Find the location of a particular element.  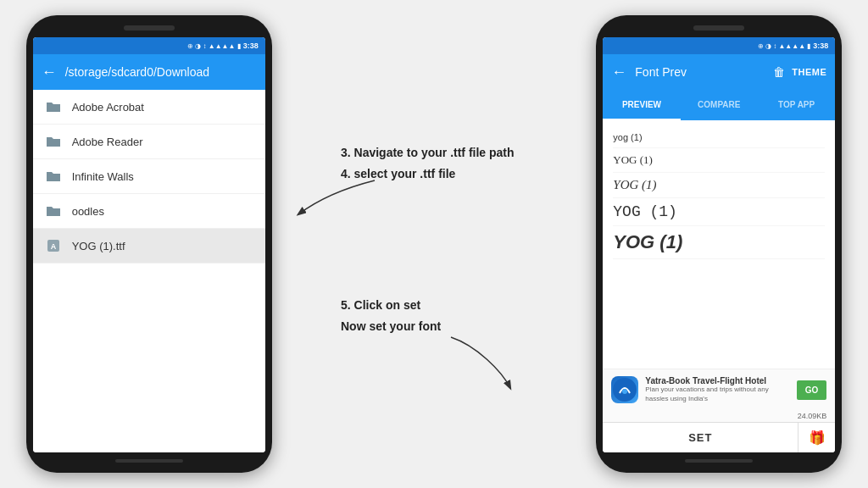

right-back-button: ← is located at coordinates (619, 73).